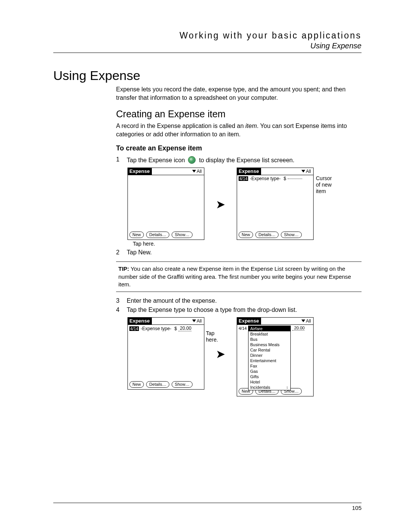  Describe the element at coordinates (239, 160) in the screenshot. I see `step-1: 1 Tap the Expense icon to display the Ex…` at that location.